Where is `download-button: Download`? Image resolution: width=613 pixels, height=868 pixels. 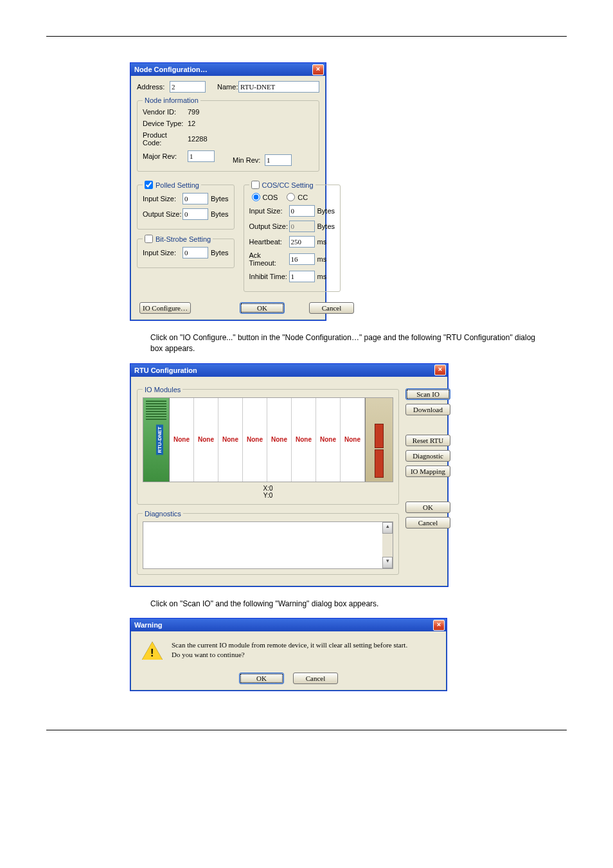
download-button: Download is located at coordinates (428, 410).